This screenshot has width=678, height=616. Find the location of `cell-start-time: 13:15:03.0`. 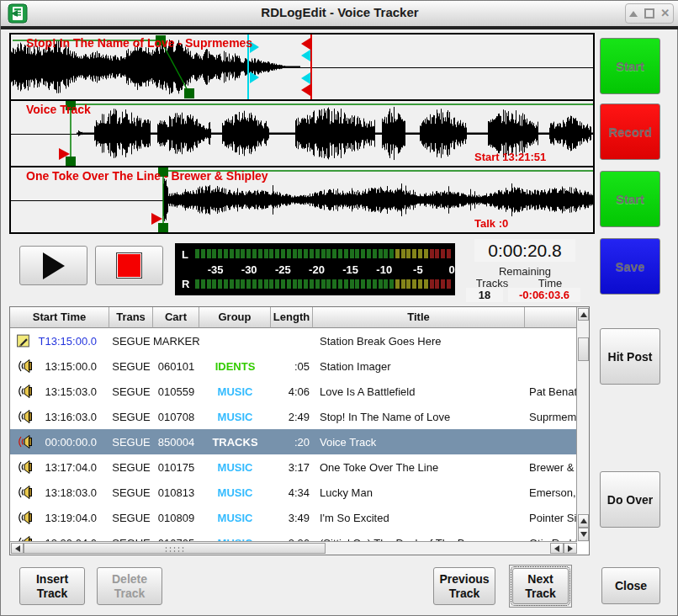

cell-start-time: 13:15:03.0 is located at coordinates (71, 392).